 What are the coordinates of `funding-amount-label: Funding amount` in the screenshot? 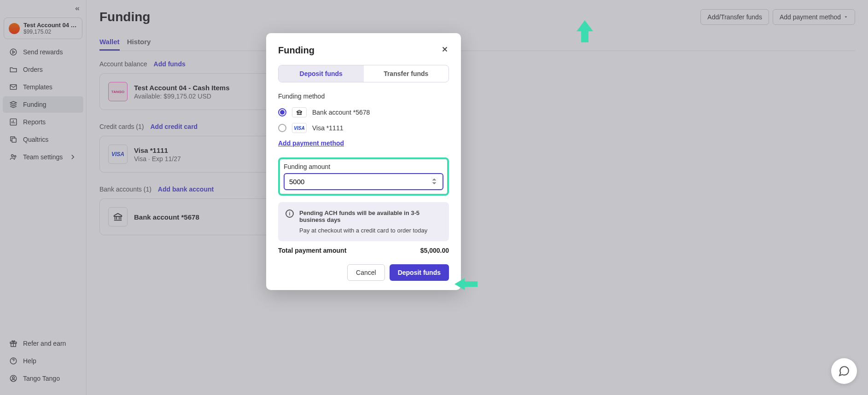 It's located at (364, 167).